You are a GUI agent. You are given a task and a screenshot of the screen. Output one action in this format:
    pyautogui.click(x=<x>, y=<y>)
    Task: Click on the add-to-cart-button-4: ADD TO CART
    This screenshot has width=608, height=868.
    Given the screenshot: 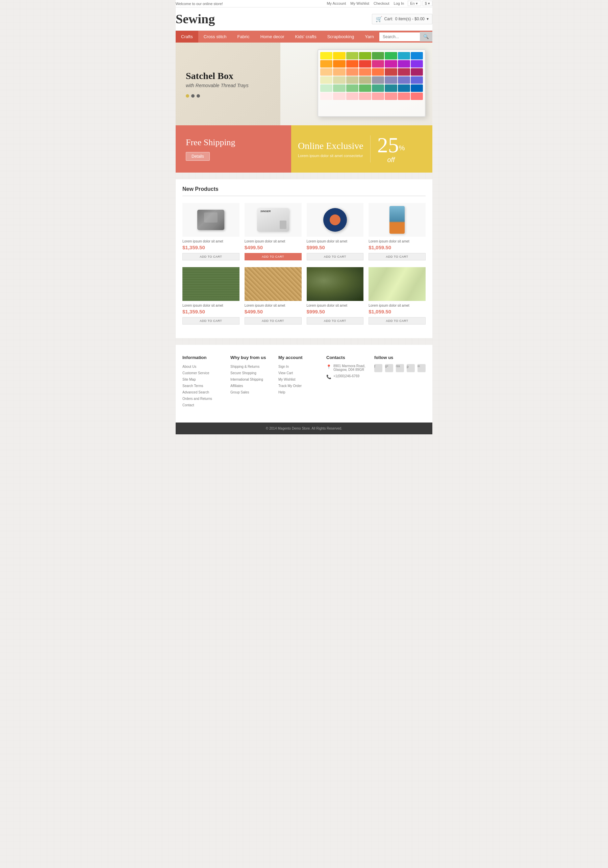 What is the action you would take?
    pyautogui.click(x=397, y=257)
    